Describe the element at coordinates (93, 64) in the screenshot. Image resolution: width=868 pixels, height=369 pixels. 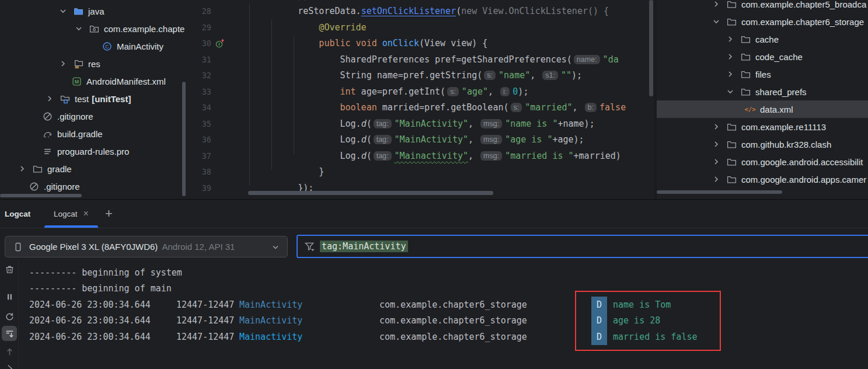
I see `tree-item: res` at that location.